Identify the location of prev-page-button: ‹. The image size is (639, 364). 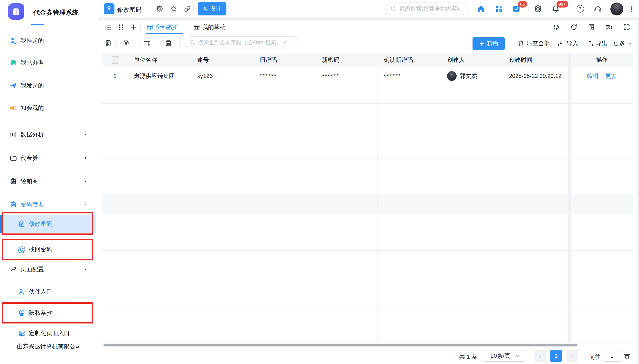
(540, 356).